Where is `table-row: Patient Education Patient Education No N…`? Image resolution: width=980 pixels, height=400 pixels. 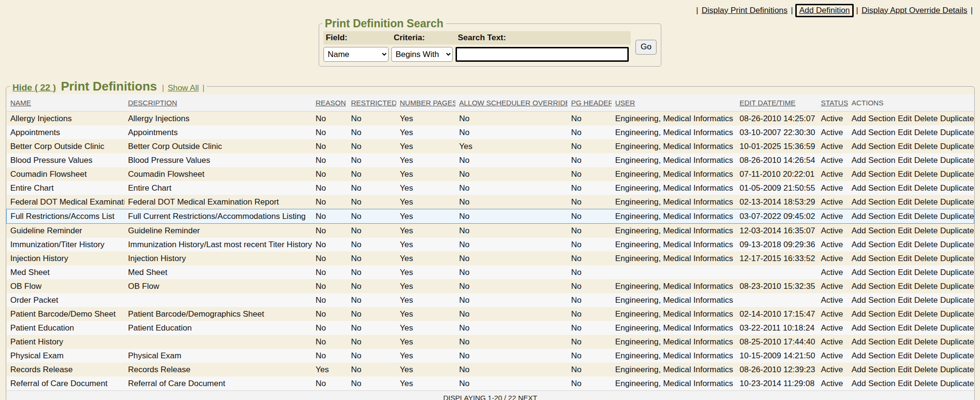 table-row: Patient Education Patient Education No N… is located at coordinates (490, 328).